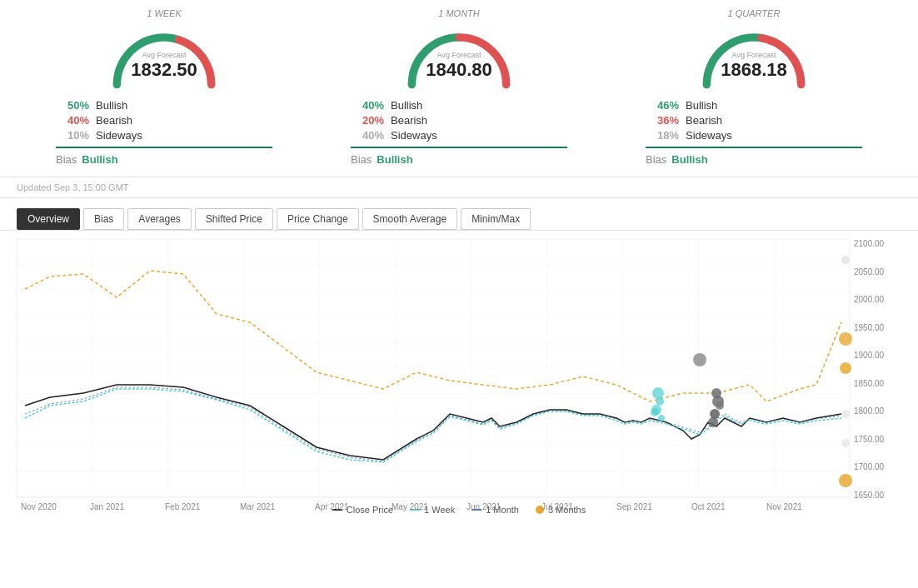 This screenshot has width=918, height=588. Describe the element at coordinates (754, 57) in the screenshot. I see `gauge: Avg Forecast 1868.18` at that location.